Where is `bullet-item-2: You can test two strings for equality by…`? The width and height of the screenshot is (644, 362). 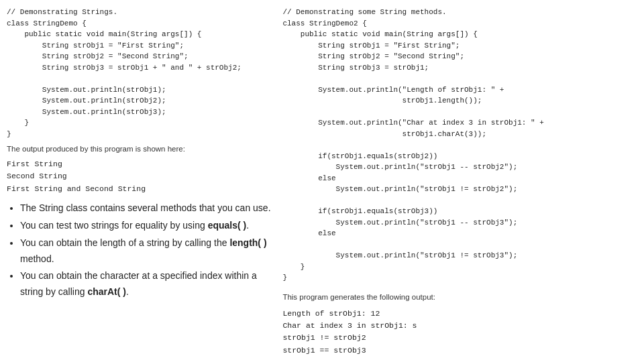 bullet-item-2: You can test two strings for equality by… is located at coordinates (148, 226).